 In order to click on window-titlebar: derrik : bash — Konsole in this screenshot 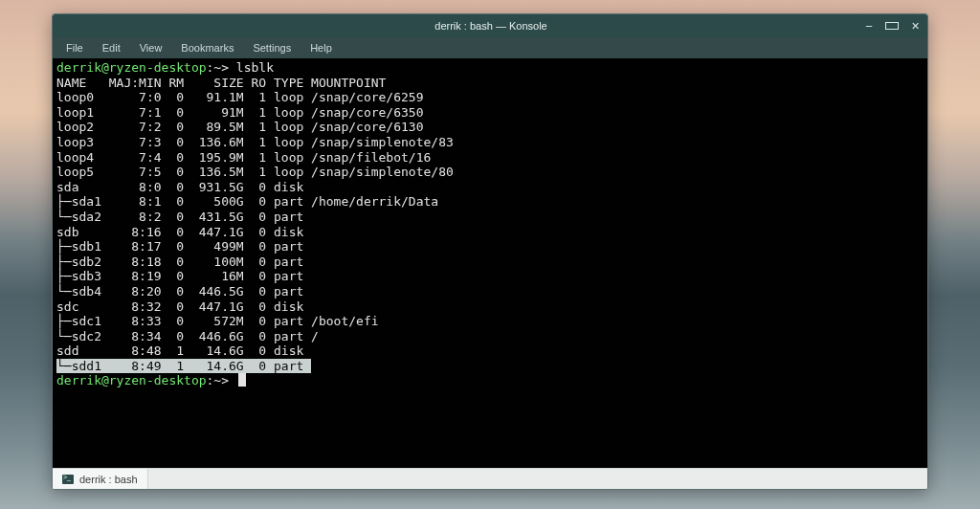, I will do `click(490, 26)`.